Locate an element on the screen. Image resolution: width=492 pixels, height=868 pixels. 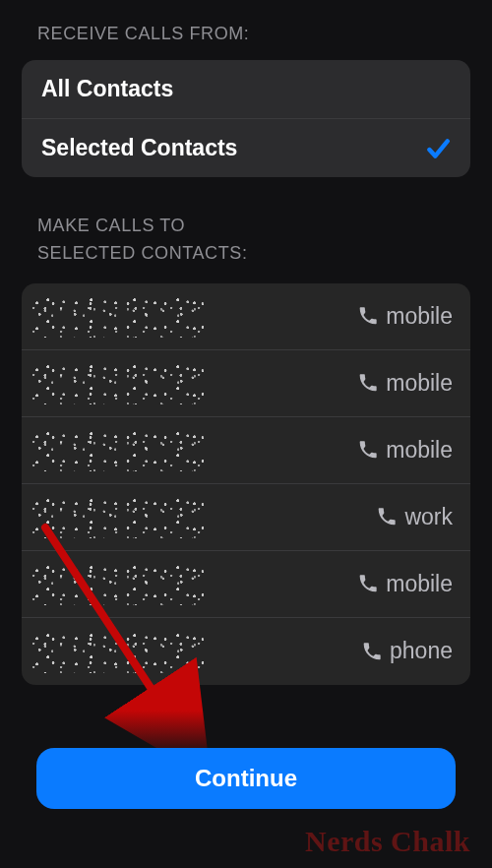
contact-type-group: work is located at coordinates (415, 518).